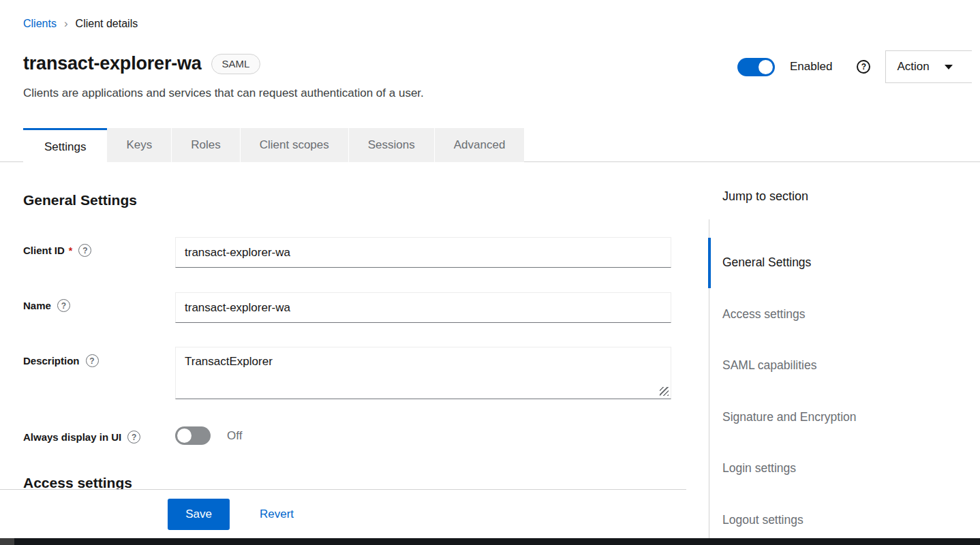 The height and width of the screenshot is (545, 980). I want to click on breadcrumb: Clients › Client details, so click(80, 24).